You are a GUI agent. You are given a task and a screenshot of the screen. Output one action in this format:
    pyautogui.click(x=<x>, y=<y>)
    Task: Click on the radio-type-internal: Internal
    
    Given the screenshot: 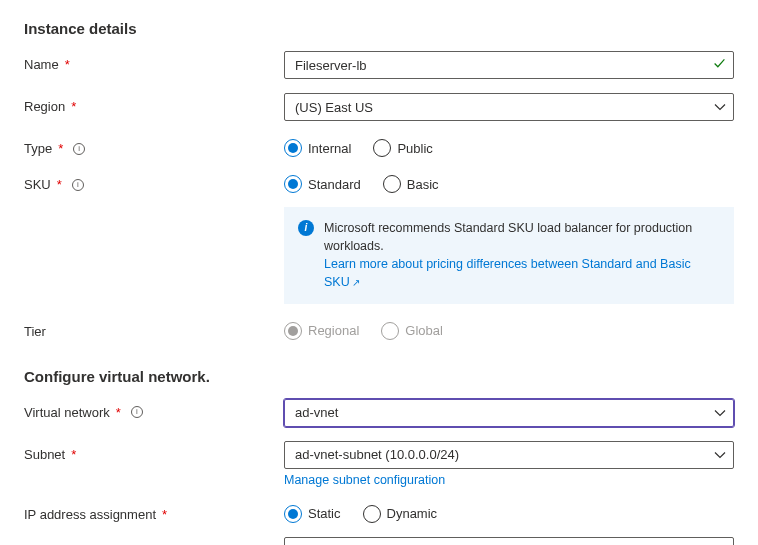 What is the action you would take?
    pyautogui.click(x=318, y=148)
    